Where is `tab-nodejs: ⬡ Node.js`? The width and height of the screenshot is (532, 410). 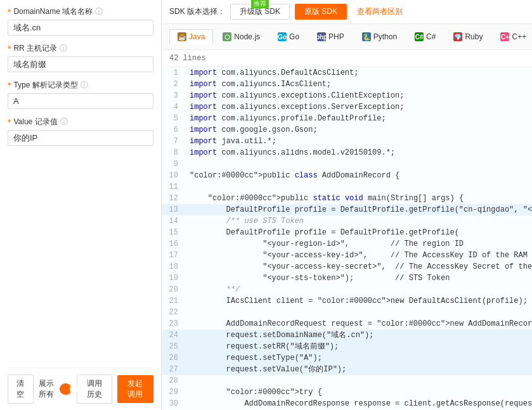 tab-nodejs: ⬡ Node.js is located at coordinates (241, 37).